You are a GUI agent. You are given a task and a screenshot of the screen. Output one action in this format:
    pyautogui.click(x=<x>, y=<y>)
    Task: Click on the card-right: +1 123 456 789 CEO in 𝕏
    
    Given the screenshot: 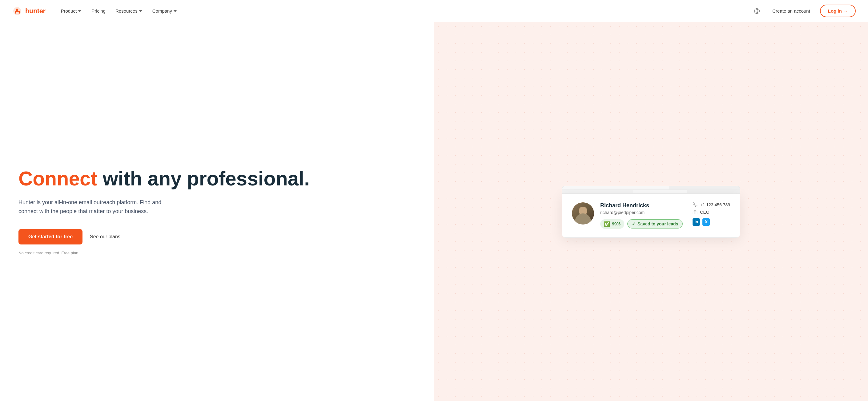 What is the action you would take?
    pyautogui.click(x=711, y=214)
    